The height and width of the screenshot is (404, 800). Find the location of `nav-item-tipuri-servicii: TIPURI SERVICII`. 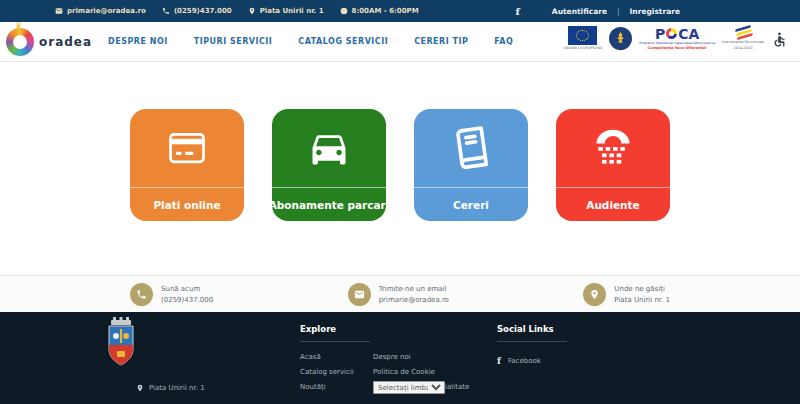

nav-item-tipuri-servicii: TIPURI SERVICII is located at coordinates (234, 42).